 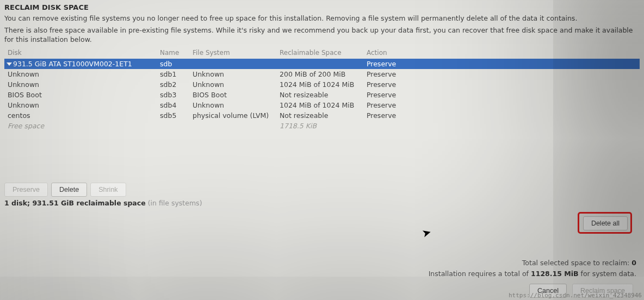 What do you see at coordinates (322, 115) in the screenshot?
I see `table-row: centossdb5physical volume (LVM)Not resiz…` at bounding box center [322, 115].